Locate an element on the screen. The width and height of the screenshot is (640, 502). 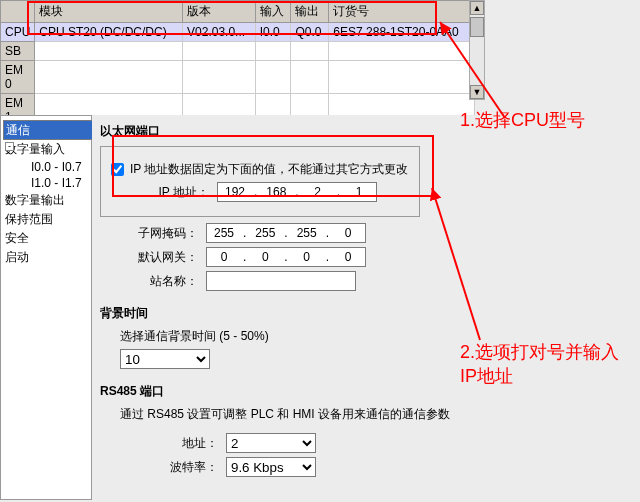
tree-startup: 启动 is located at coordinates (46, 258).